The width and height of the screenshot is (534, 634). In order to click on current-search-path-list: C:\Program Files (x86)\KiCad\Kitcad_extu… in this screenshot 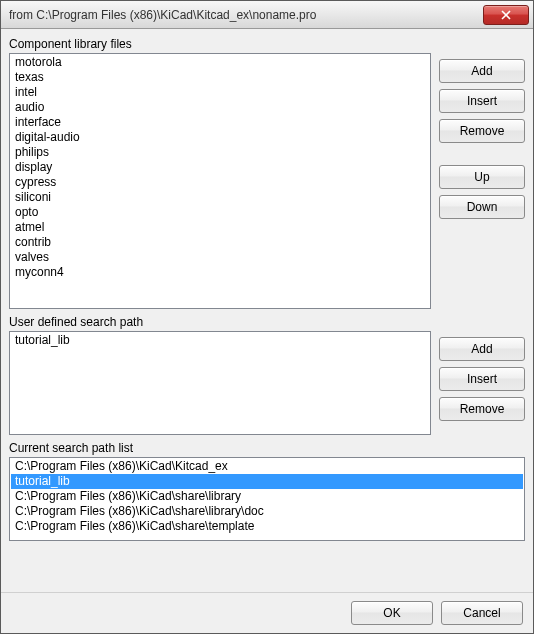, I will do `click(267, 499)`.